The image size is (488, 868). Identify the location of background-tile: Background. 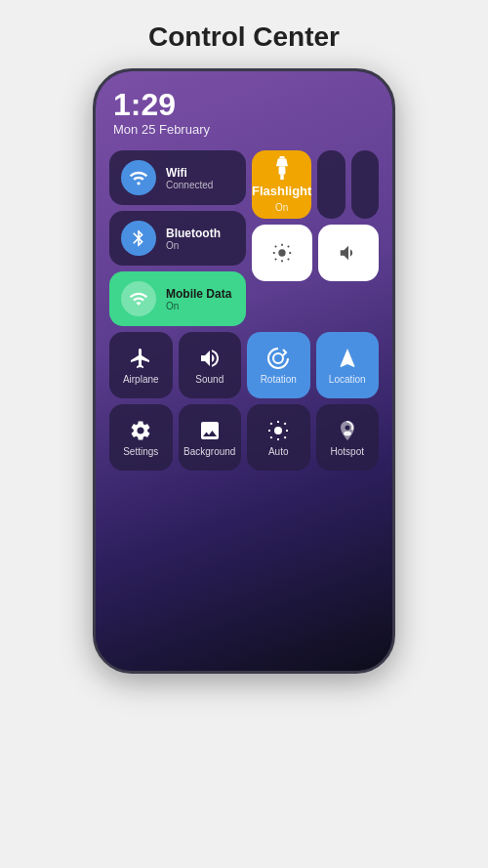
(211, 437).